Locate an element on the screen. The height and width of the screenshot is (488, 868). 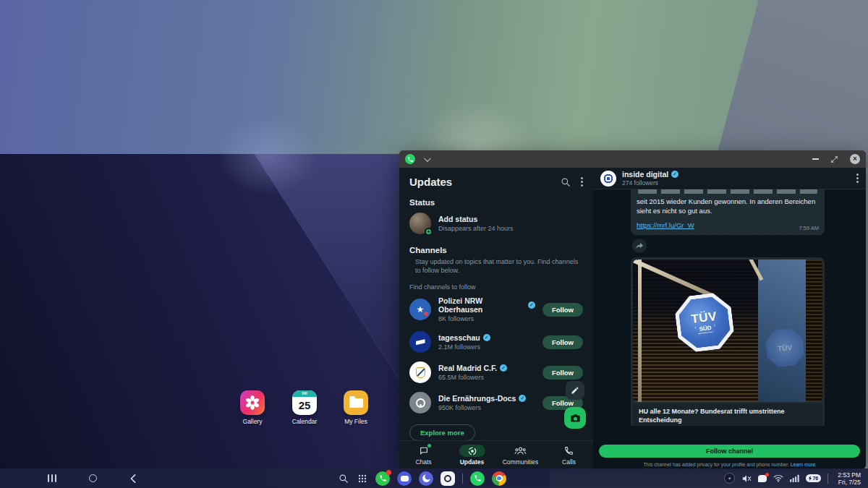
wifi-icon is located at coordinates (778, 479).